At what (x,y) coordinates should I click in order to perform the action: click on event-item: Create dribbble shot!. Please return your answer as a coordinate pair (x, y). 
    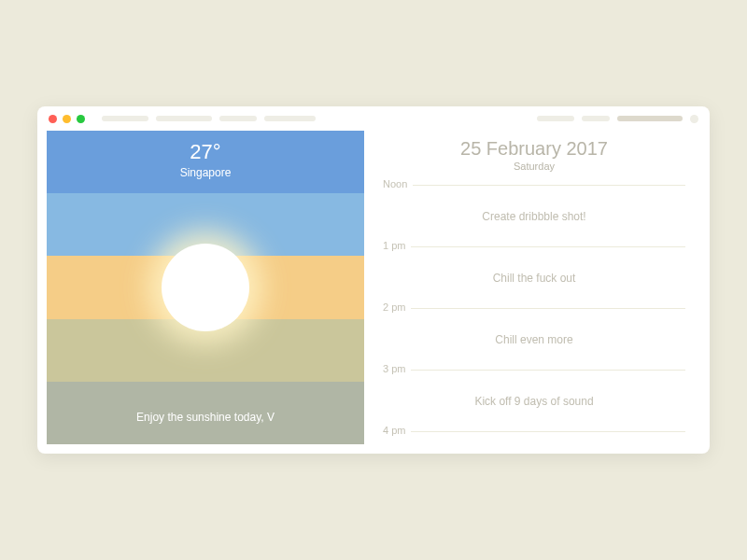
    Looking at the image, I should click on (534, 217).